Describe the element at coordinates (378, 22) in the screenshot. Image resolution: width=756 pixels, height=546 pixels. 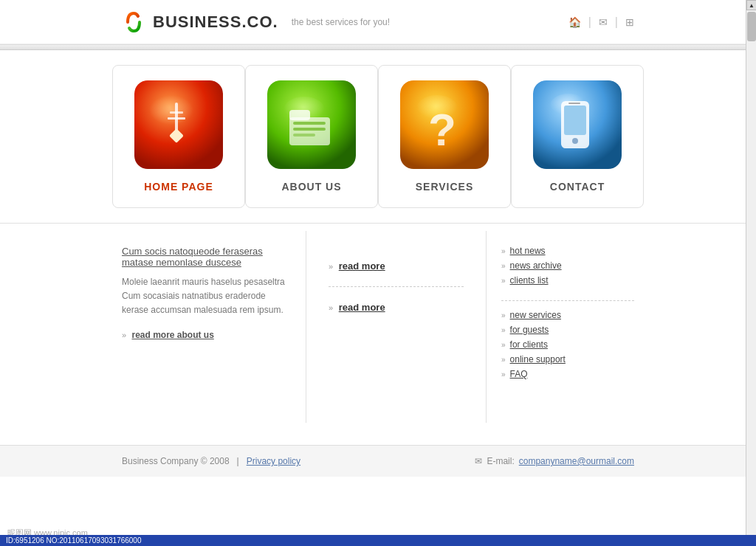
I see `header: BUSINESS.CO. the best services for you! …` at that location.